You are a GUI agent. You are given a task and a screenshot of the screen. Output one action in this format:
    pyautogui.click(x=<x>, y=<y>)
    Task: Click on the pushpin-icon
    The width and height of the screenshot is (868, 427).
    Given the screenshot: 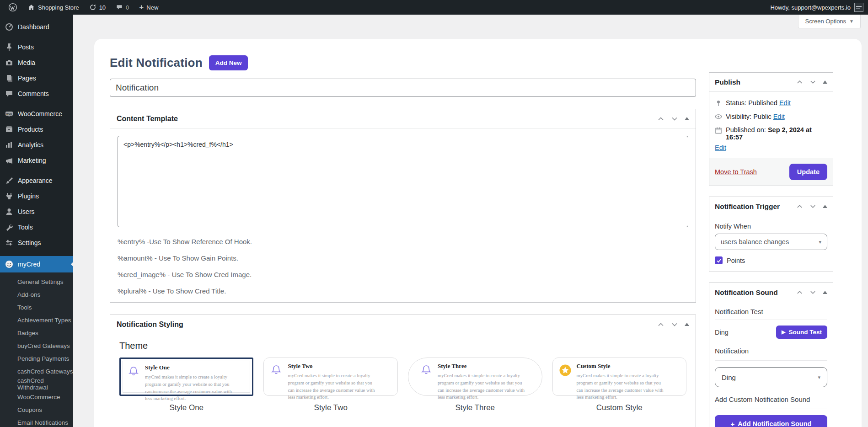 What is the action you would take?
    pyautogui.click(x=9, y=47)
    